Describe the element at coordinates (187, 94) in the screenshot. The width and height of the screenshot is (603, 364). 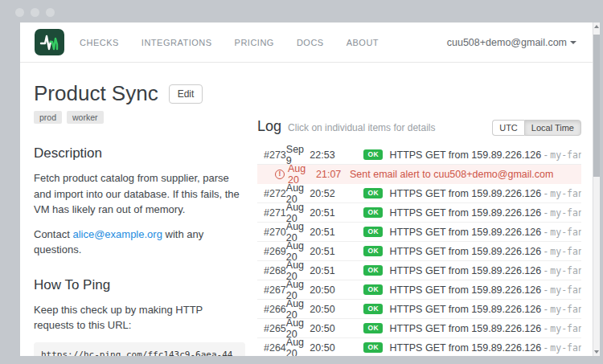
I see `edit-button: Edit` at that location.